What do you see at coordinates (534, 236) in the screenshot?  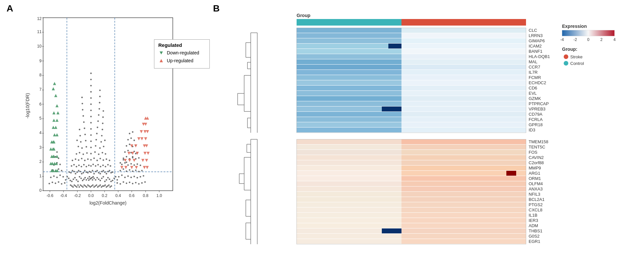 I see `svg-text: G0S2` at bounding box center [534, 236].